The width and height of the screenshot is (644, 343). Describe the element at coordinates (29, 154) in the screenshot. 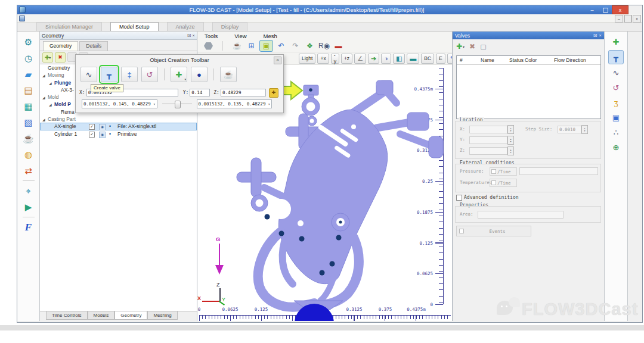

I see `fluid-source-icon: ◍` at that location.